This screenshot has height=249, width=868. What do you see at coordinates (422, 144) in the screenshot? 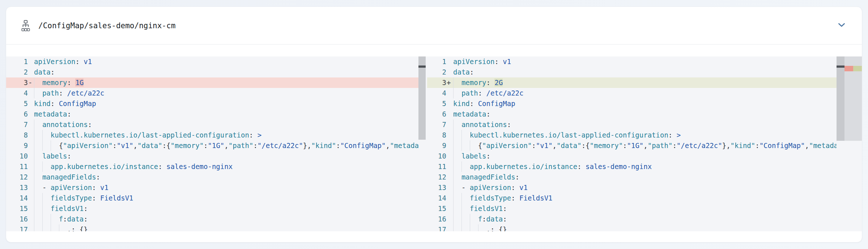
I see `original-scrollbar` at bounding box center [422, 144].